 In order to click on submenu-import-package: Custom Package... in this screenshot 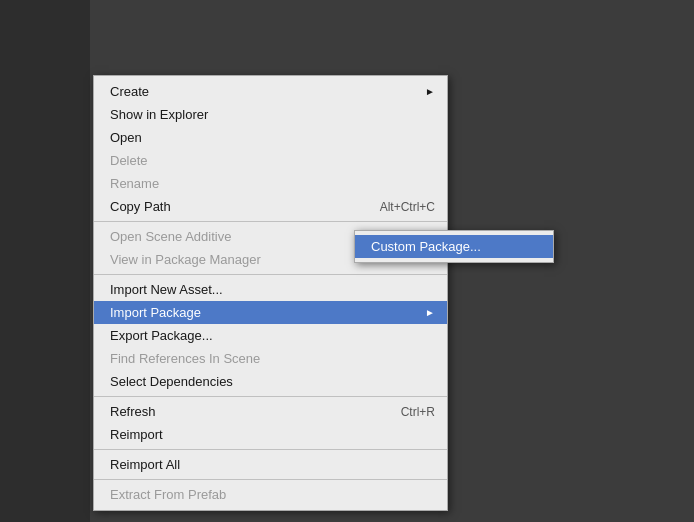, I will do `click(454, 246)`.